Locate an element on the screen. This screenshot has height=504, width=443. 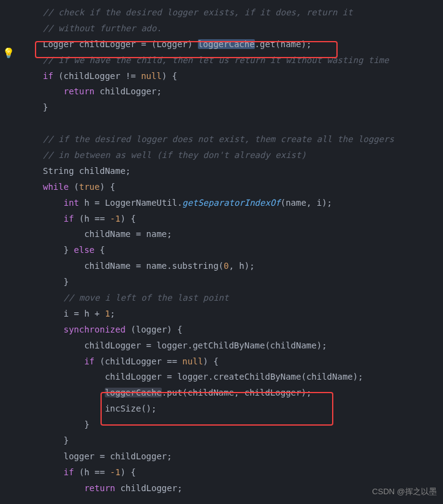
code-text: Logger childLogger = (Logger) is located at coordinates (120, 44).